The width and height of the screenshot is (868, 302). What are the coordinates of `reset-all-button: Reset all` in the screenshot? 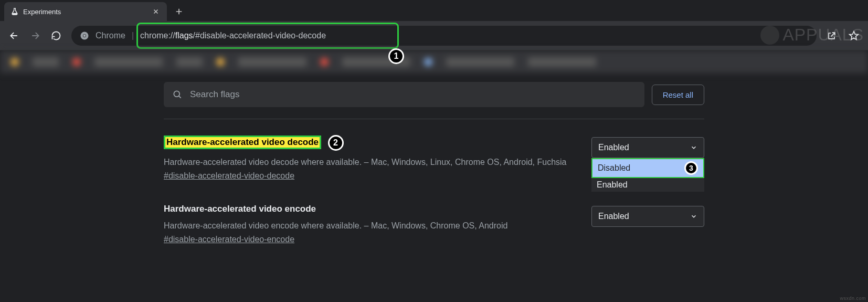 It's located at (678, 95).